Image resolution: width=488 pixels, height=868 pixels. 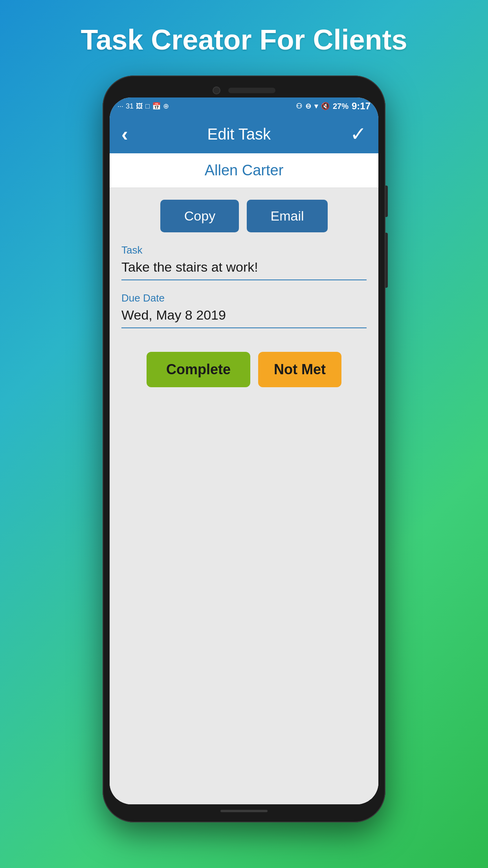 I want to click on due-date-label: Due Date, so click(x=244, y=298).